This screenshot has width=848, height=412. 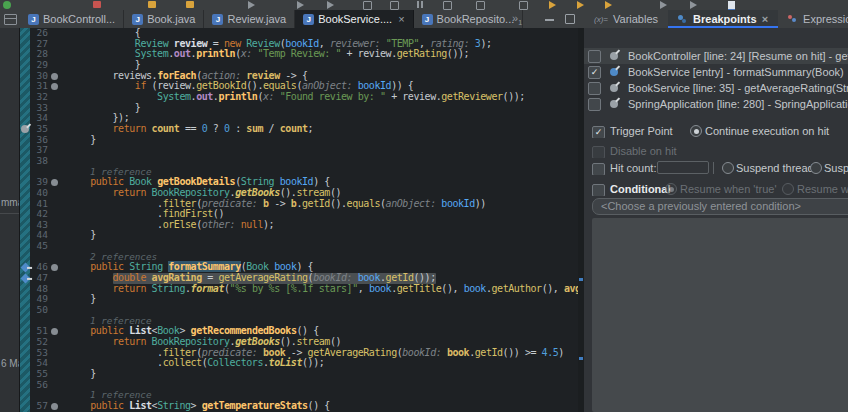 I want to click on resume-true-radio, so click(x=671, y=189).